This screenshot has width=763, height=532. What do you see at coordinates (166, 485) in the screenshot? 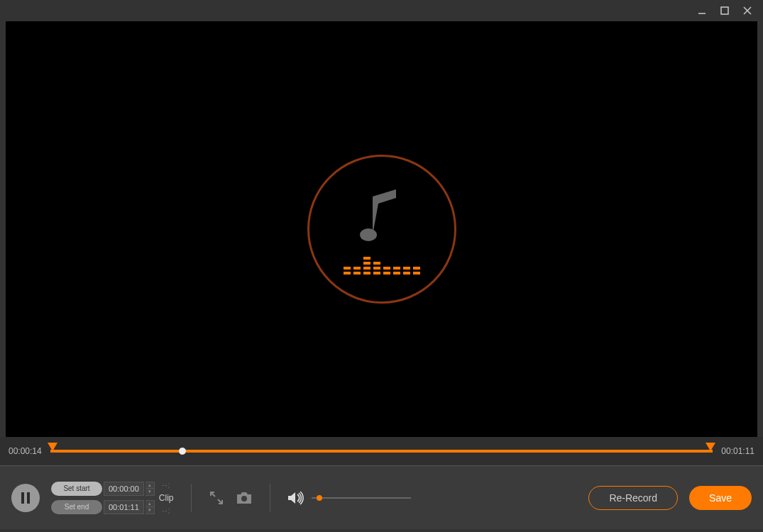
I see `clip-bracket-top: --;` at bounding box center [166, 485].